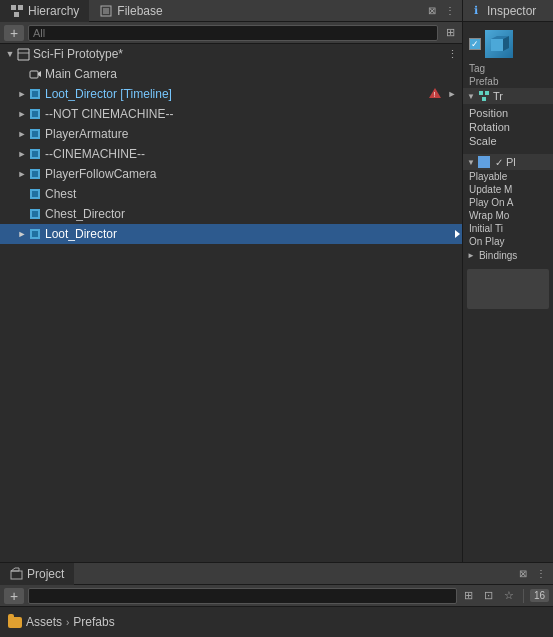 Image resolution: width=553 pixels, height=637 pixels. What do you see at coordinates (23, 54) in the screenshot?
I see `scene-icon` at bounding box center [23, 54].